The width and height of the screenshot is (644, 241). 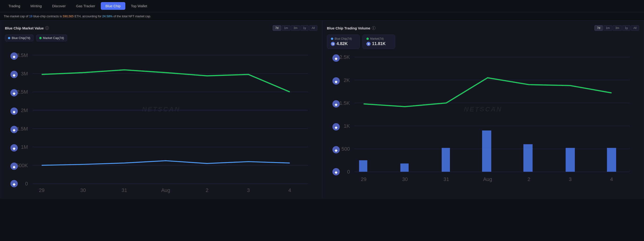 What do you see at coordinates (322, 16) in the screenshot?
I see `info-bar: The market cap of 19 blue-chip contracts…` at bounding box center [322, 16].